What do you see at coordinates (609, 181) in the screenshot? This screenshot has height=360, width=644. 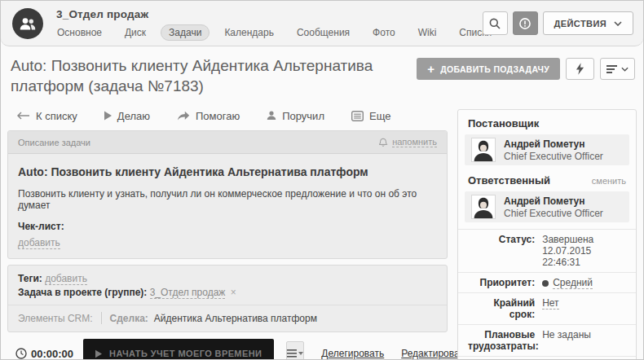 I see `change-responsible-link: сменить` at bounding box center [609, 181].